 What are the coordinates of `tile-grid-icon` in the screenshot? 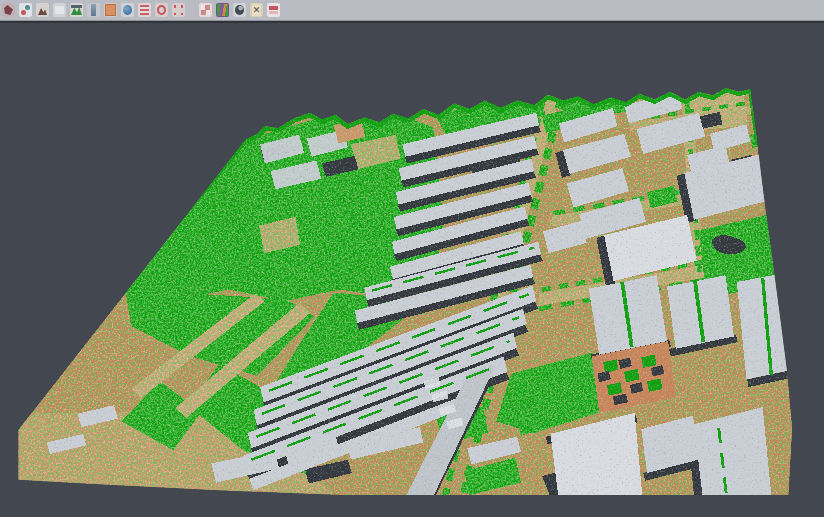 It's located at (206, 10).